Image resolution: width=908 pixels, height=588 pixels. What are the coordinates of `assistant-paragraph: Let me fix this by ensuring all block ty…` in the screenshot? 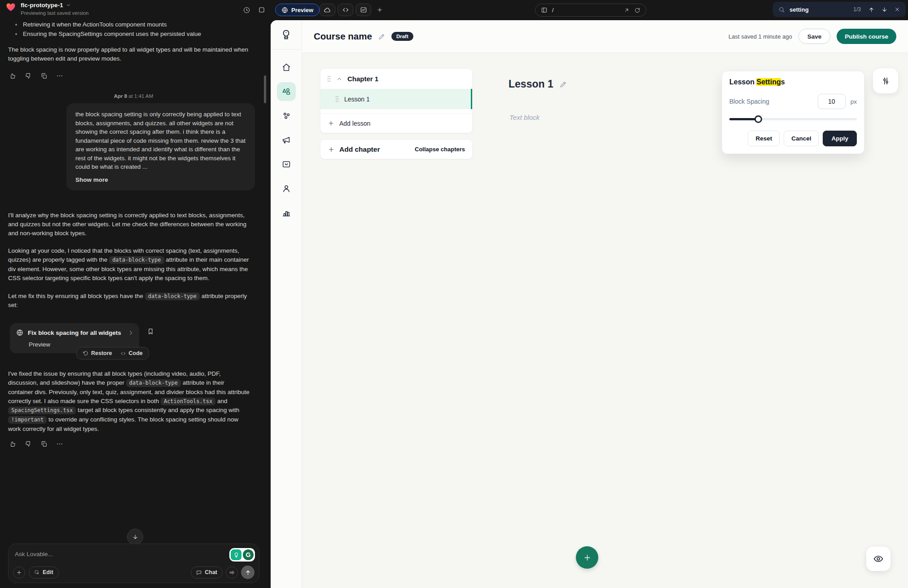 It's located at (129, 301).